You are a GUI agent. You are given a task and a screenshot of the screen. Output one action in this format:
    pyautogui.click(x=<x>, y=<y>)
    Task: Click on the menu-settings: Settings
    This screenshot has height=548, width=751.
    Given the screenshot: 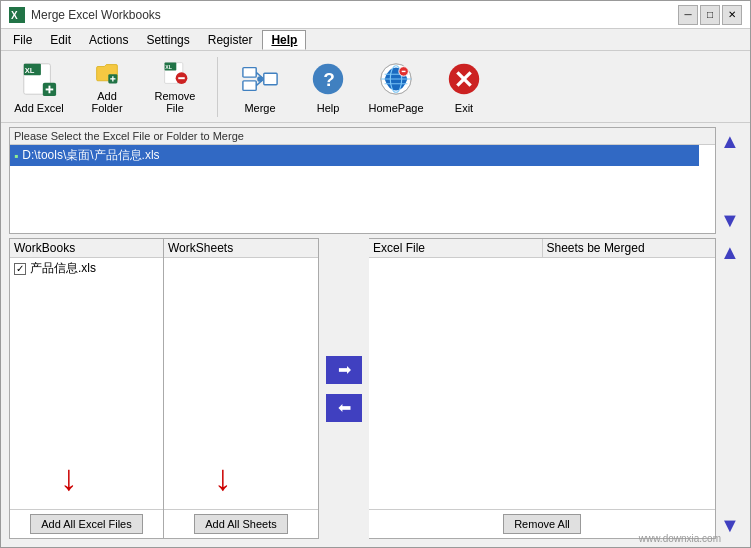 What is the action you would take?
    pyautogui.click(x=168, y=40)
    